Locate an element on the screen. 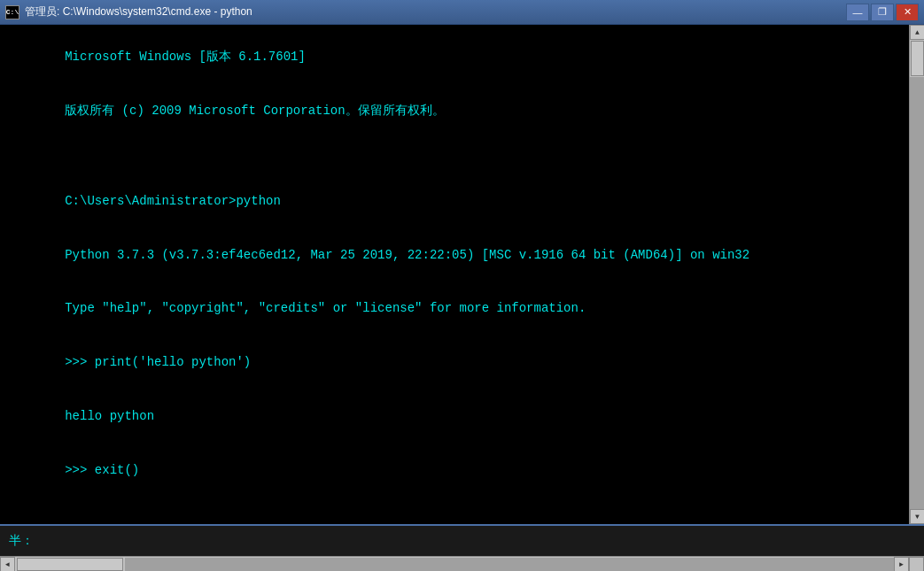 The height and width of the screenshot is (571, 924). terminal-line-5: Python 3.7.3 (v3.7.3:ef4ec6ed12, Mar 25 … is located at coordinates (408, 255).